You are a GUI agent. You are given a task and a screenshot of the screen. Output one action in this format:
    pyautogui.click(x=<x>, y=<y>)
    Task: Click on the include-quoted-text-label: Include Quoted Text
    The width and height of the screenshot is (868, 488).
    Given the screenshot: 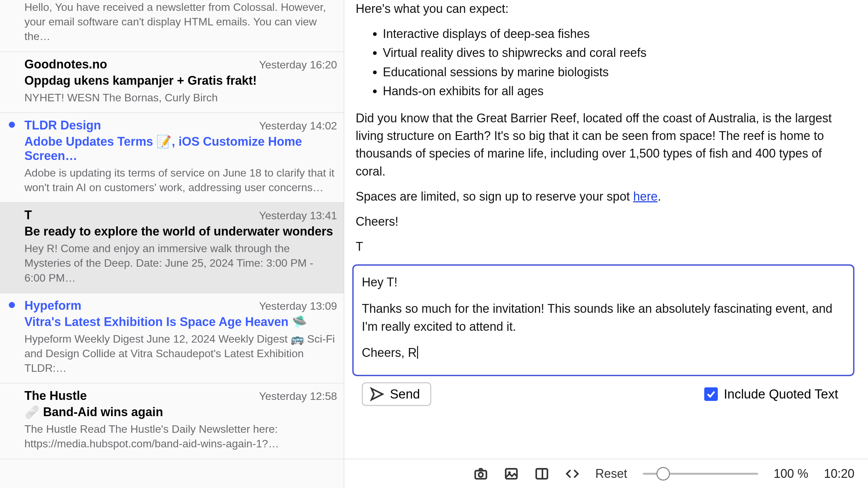 What is the action you would take?
    pyautogui.click(x=781, y=394)
    